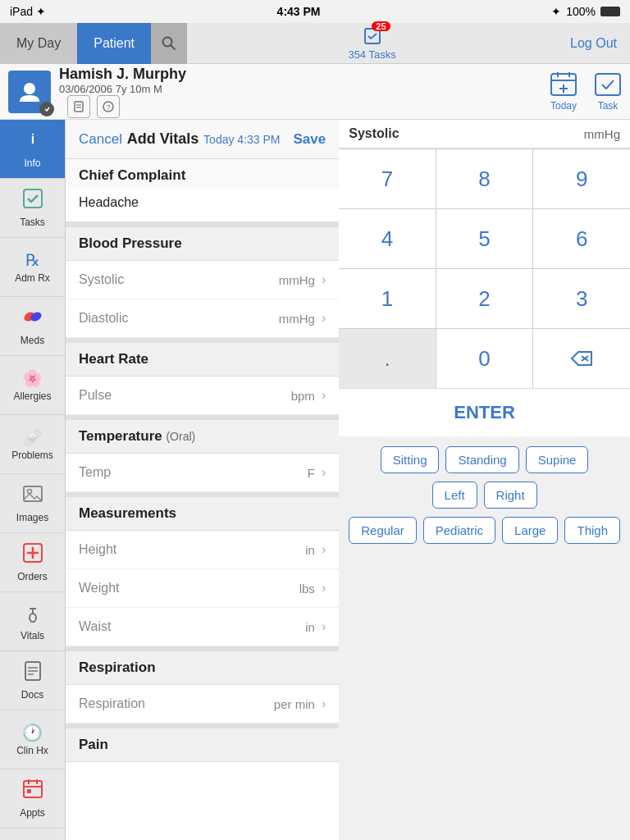  I want to click on waist-unit: in, so click(310, 627).